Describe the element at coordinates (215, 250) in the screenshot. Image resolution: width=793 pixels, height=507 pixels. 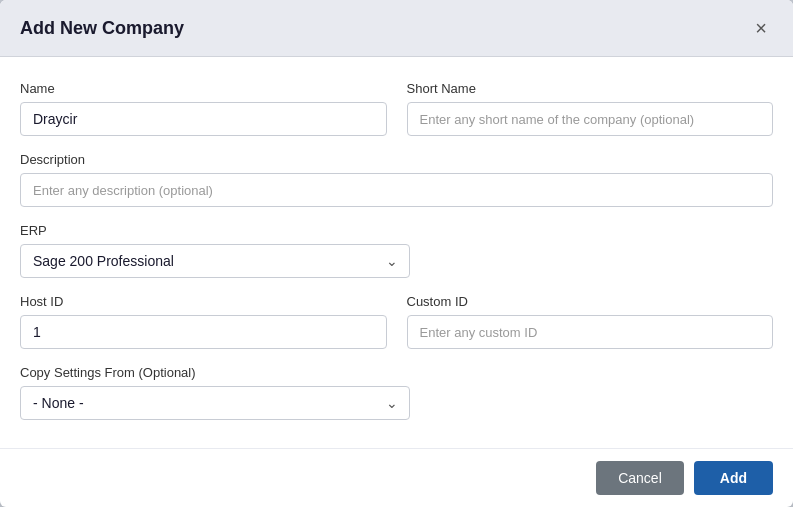
I see `erp-group: ERP Sage 200 Professional ⌄` at that location.